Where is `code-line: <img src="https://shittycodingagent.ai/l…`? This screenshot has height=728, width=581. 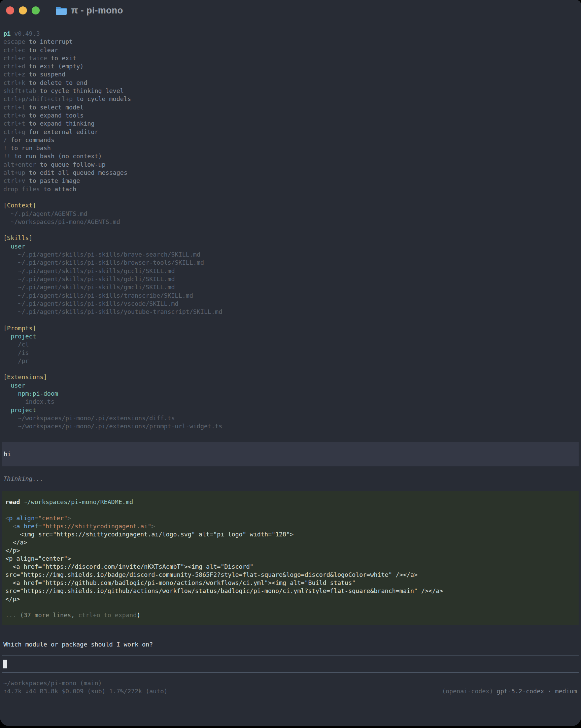 code-line: <img src="https://shittycodingagent.ai/l… is located at coordinates (291, 535).